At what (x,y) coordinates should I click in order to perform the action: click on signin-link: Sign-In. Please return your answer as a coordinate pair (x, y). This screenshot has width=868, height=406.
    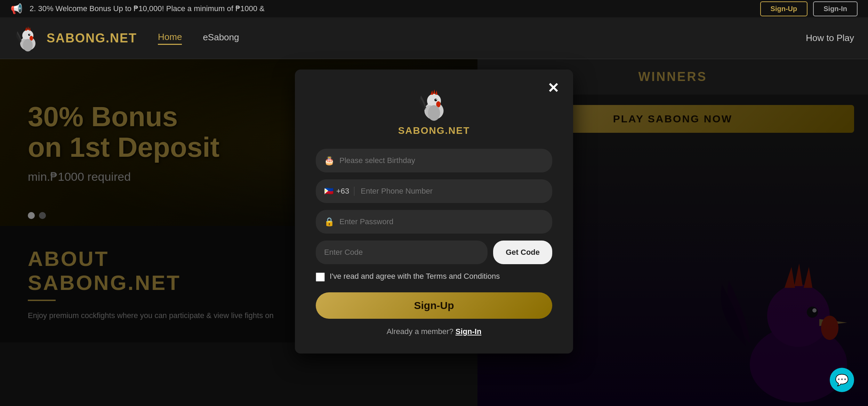
    Looking at the image, I should click on (469, 332).